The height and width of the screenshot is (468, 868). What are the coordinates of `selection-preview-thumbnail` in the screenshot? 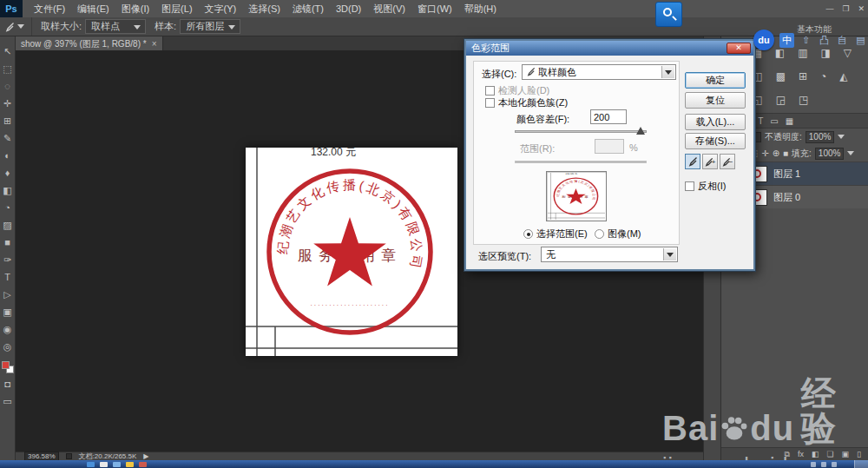 It's located at (576, 196).